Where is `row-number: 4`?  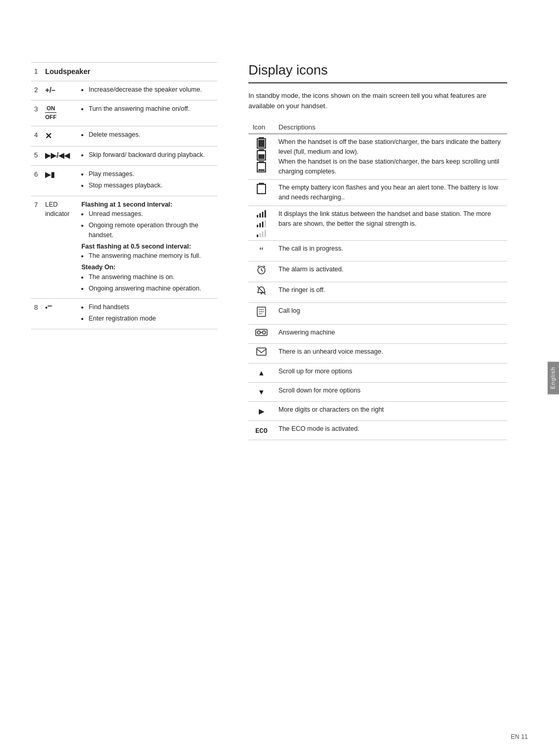 row-number: 4 is located at coordinates (36, 137).